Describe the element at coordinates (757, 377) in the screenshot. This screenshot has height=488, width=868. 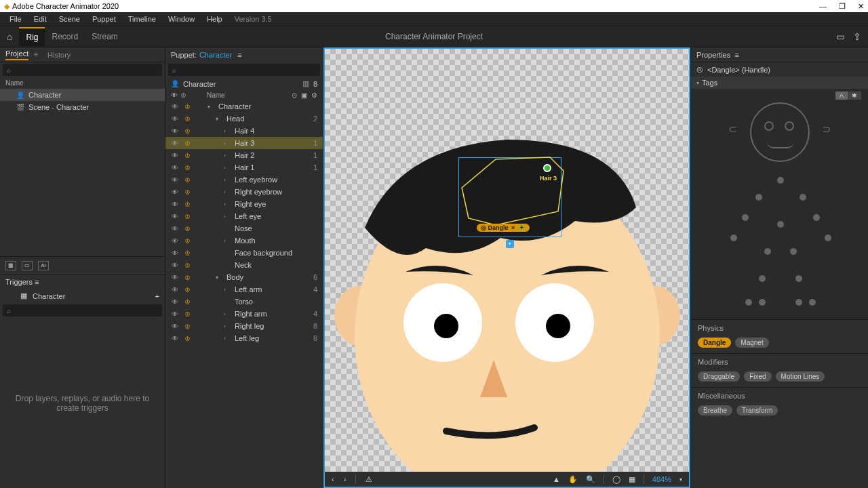
I see `tag-fixed: Fixed` at that location.